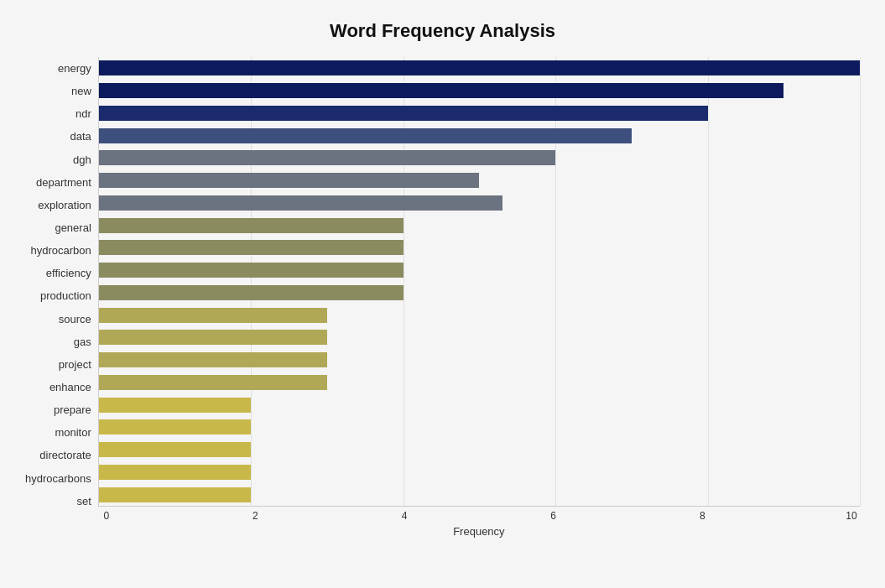  Describe the element at coordinates (59, 182) in the screenshot. I see `y-label: department` at that location.